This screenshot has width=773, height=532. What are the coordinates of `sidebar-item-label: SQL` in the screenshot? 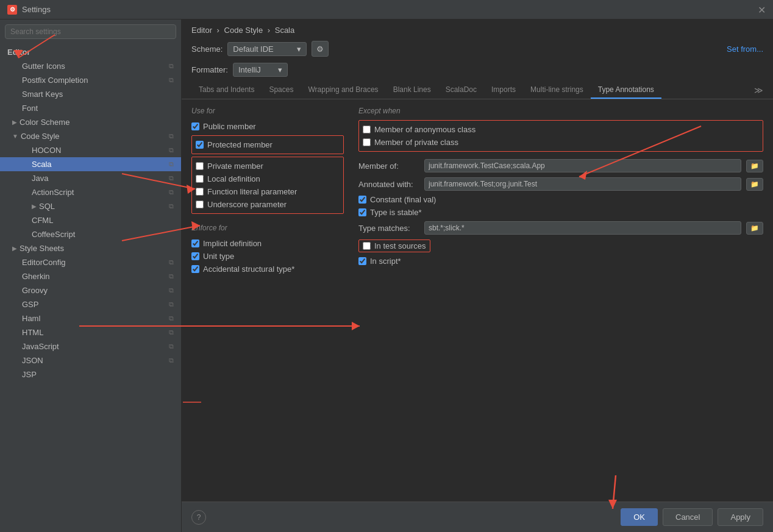 It's located at (47, 206).